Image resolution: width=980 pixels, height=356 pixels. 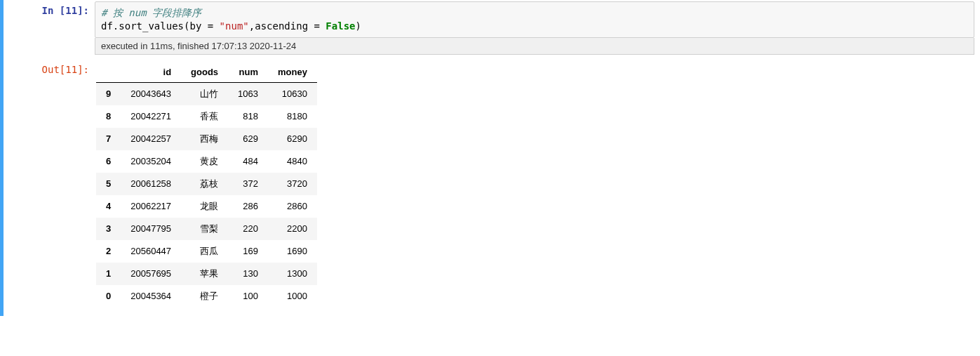 What do you see at coordinates (108, 161) in the screenshot?
I see `row-index: 6` at bounding box center [108, 161].